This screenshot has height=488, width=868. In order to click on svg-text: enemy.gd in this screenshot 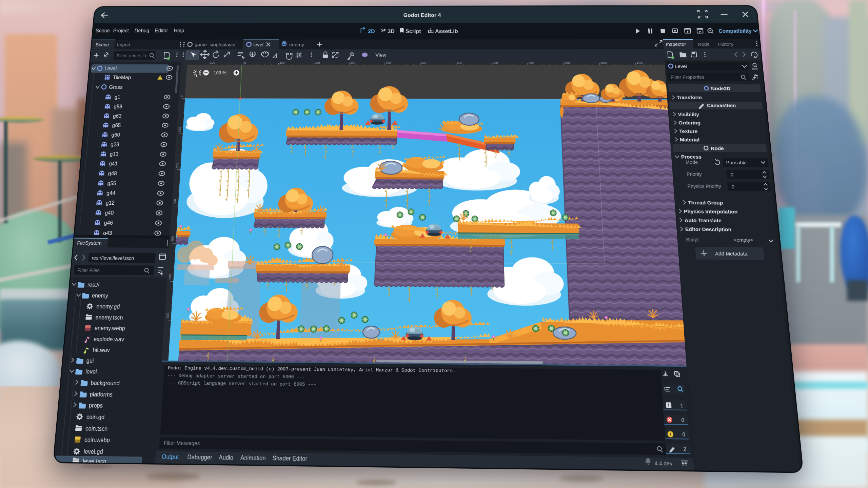, I will do `click(108, 306)`.